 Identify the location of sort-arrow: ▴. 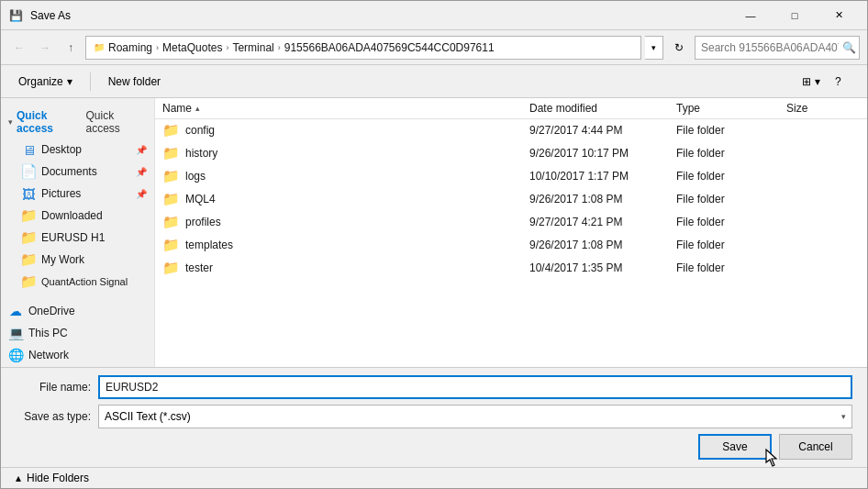
(198, 108).